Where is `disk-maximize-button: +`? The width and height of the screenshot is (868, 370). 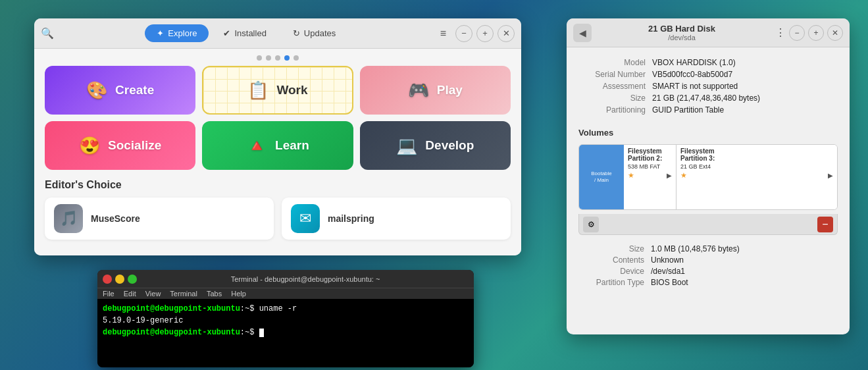
disk-maximize-button: + is located at coordinates (816, 33).